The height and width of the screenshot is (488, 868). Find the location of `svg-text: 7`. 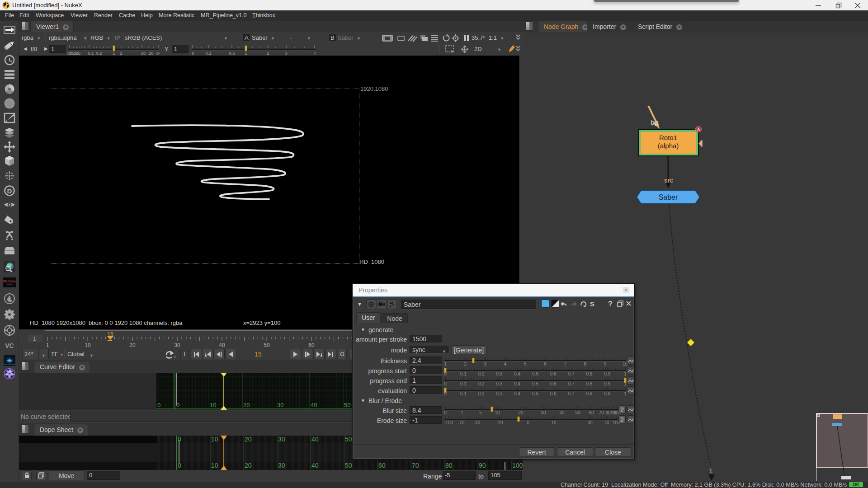

svg-text: 7 is located at coordinates (565, 364).